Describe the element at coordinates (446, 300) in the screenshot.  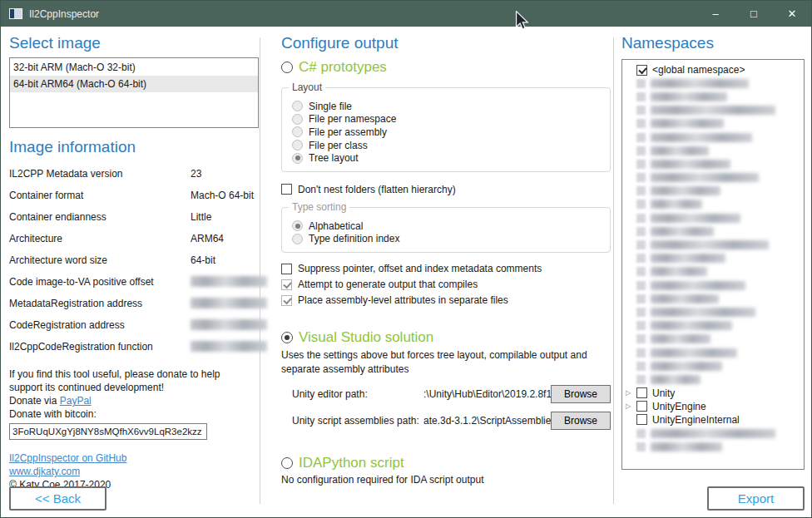
I see `output-checkbox-row: Place assembly-level attributes in separ…` at that location.